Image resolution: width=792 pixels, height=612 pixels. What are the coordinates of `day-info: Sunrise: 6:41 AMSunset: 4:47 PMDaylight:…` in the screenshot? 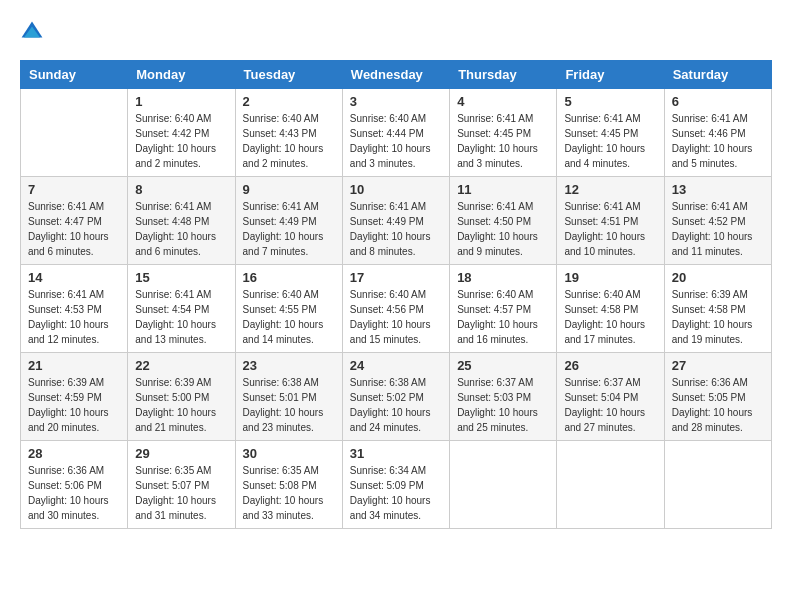 It's located at (74, 229).